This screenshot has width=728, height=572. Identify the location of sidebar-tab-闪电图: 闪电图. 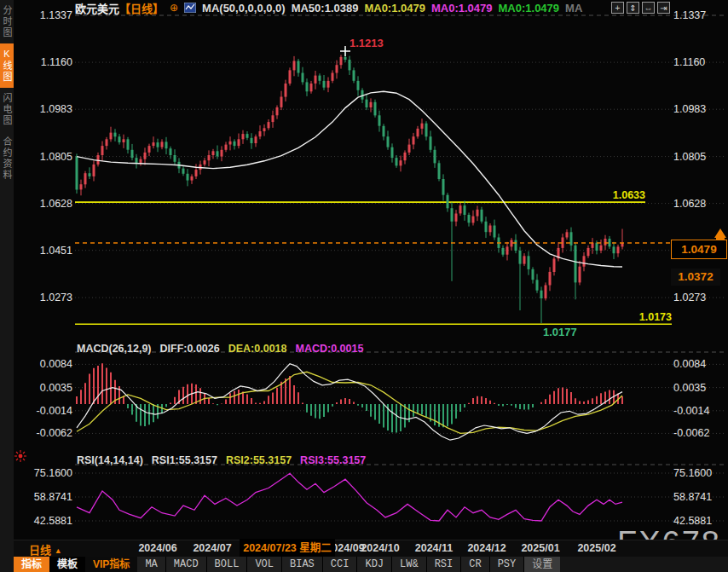
(7, 109).